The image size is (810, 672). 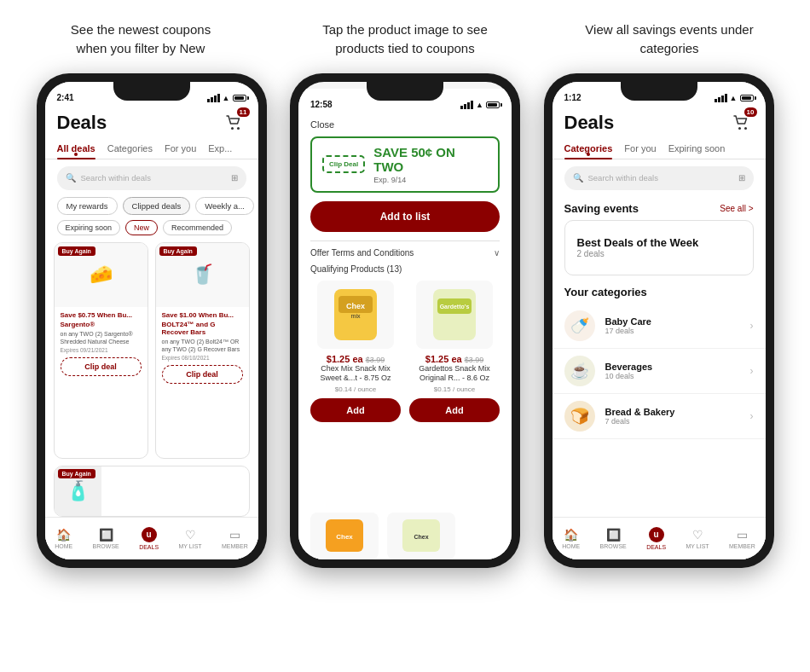 I want to click on coupon-banner: Clip Deal SAVE 50¢ ON TWO Exp. 9/14, so click(x=405, y=165).